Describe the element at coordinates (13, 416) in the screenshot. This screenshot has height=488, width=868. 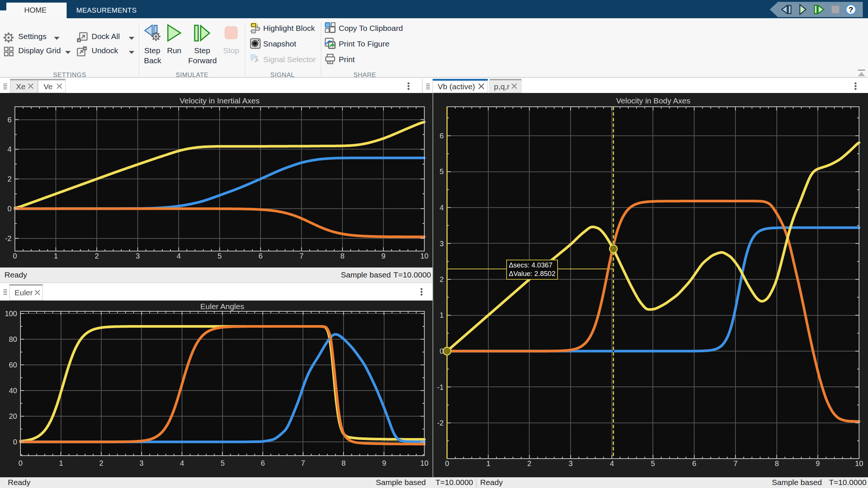
I see `svg-text: 20` at that location.